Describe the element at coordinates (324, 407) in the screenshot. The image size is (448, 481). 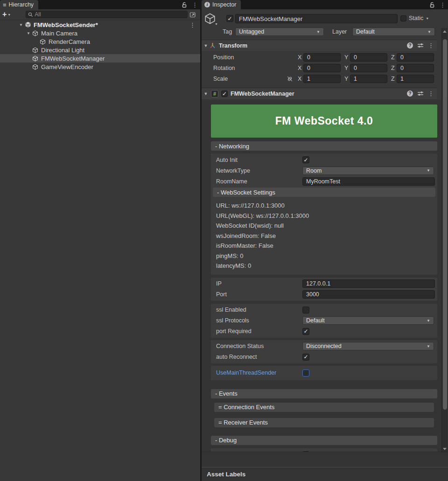
I see `section-connection-events: = Connection Events` at that location.